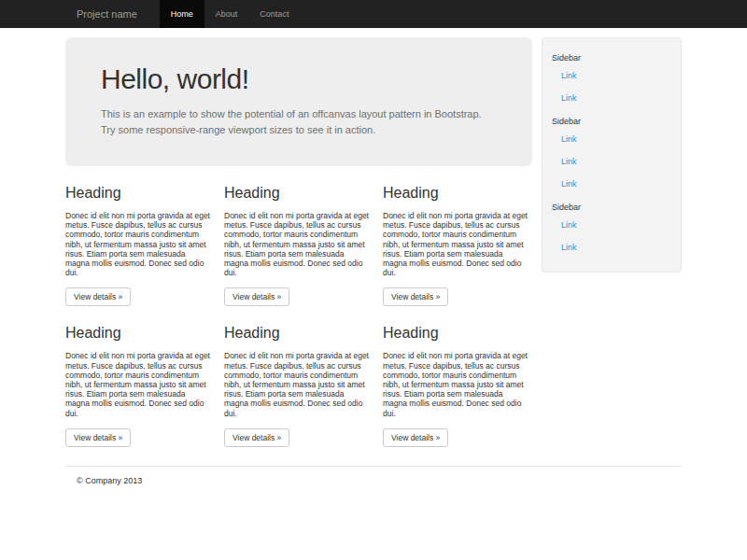 The height and width of the screenshot is (560, 747). I want to click on page-title: Hello, world!, so click(299, 79).